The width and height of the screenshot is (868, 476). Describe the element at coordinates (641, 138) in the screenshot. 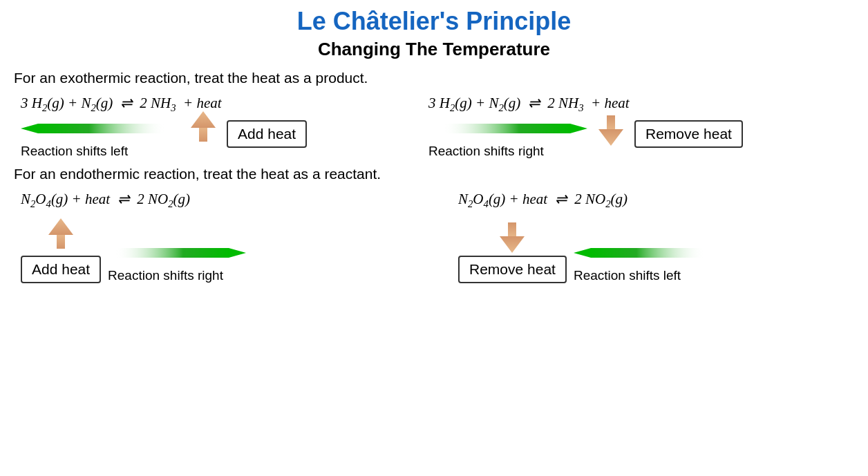

I see `exo-right-diagram: Reaction shifts right` at that location.